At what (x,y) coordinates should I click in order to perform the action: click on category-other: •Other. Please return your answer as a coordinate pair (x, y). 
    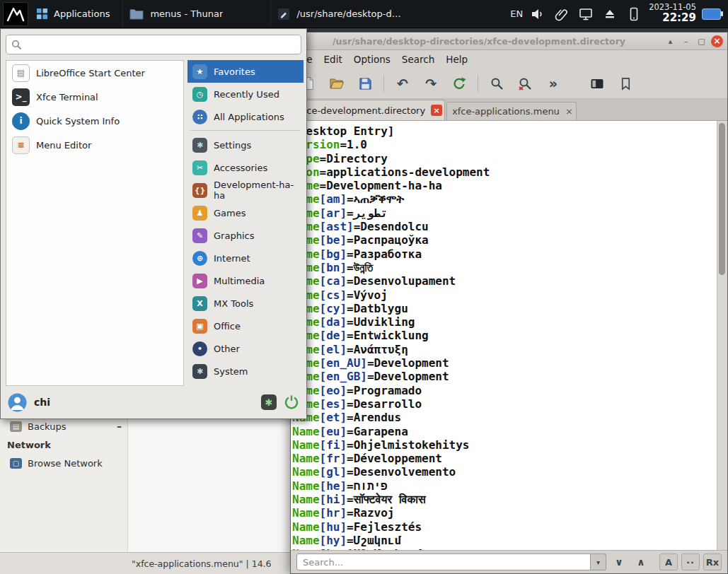
    Looking at the image, I should click on (245, 348).